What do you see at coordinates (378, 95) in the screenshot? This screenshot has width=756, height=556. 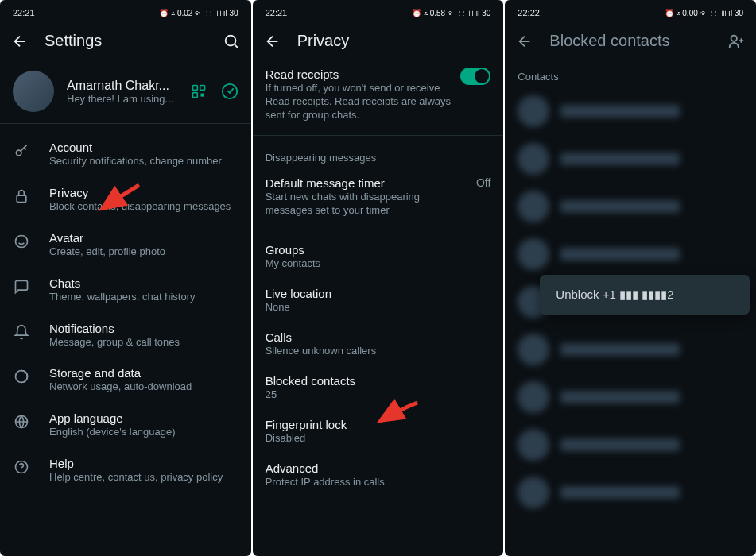 I see `privacy-read-receipts: Read receipts If turned off, you won't s…` at bounding box center [378, 95].